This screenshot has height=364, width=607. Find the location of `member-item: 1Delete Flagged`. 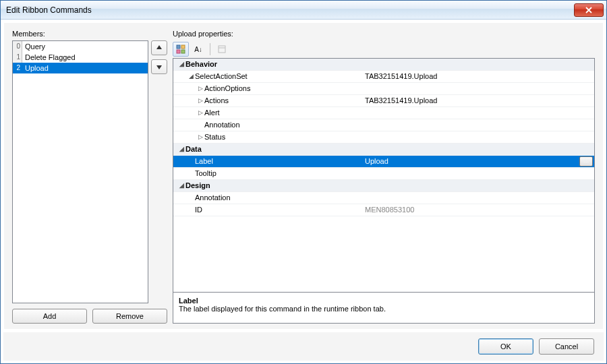

member-item: 1Delete Flagged is located at coordinates (80, 57).